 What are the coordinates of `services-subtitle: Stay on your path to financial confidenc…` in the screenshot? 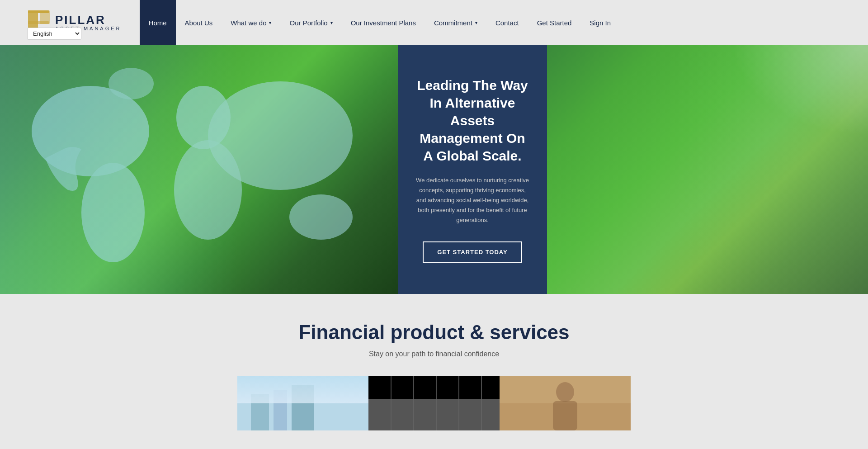 It's located at (434, 354).